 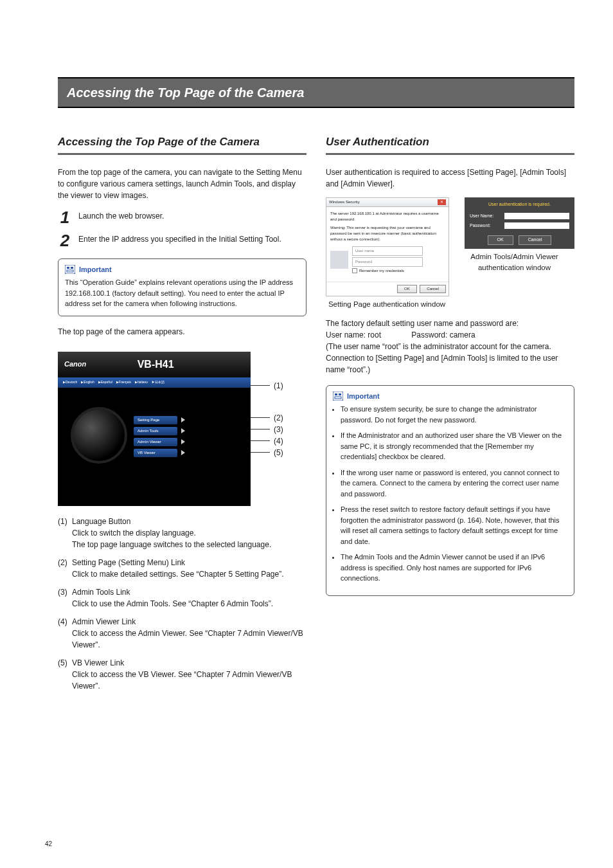 What do you see at coordinates (485, 226) in the screenshot?
I see `password-label: Password:` at bounding box center [485, 226].